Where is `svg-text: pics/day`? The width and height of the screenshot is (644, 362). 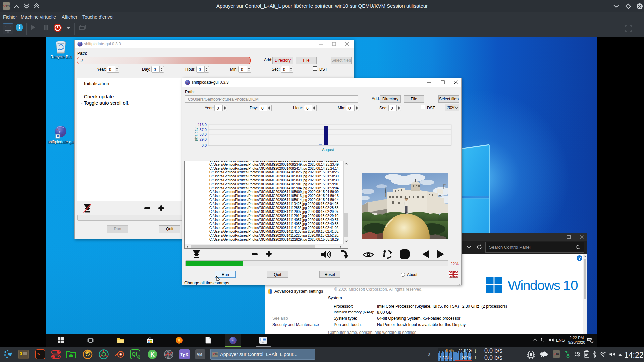 svg-text: pics/day is located at coordinates (196, 134).